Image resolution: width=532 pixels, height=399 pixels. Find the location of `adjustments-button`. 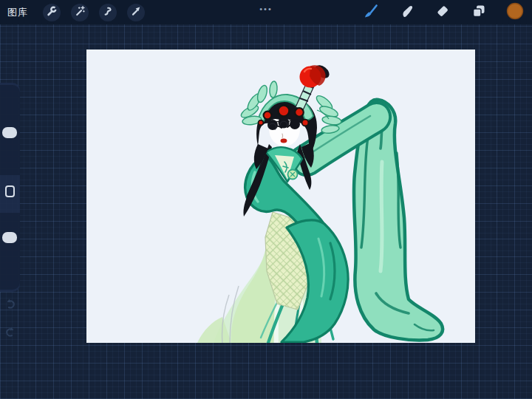

adjustments-button is located at coordinates (80, 13).